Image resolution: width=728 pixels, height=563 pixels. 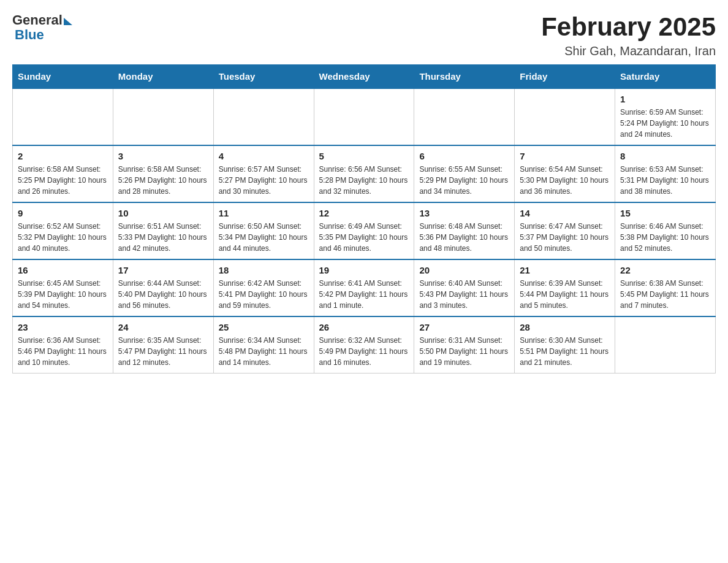 I want to click on day-number: 14, so click(x=565, y=213).